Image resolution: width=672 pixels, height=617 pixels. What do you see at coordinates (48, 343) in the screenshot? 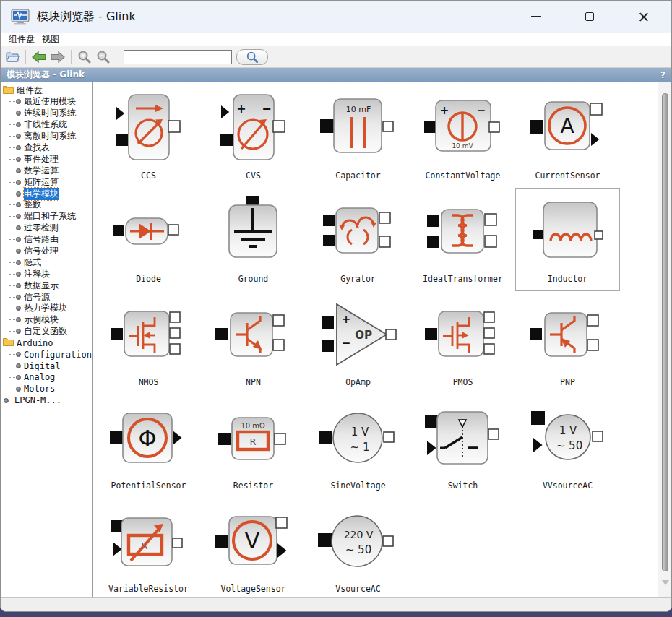
I see `tree-node-Arduino: Arduino` at bounding box center [48, 343].